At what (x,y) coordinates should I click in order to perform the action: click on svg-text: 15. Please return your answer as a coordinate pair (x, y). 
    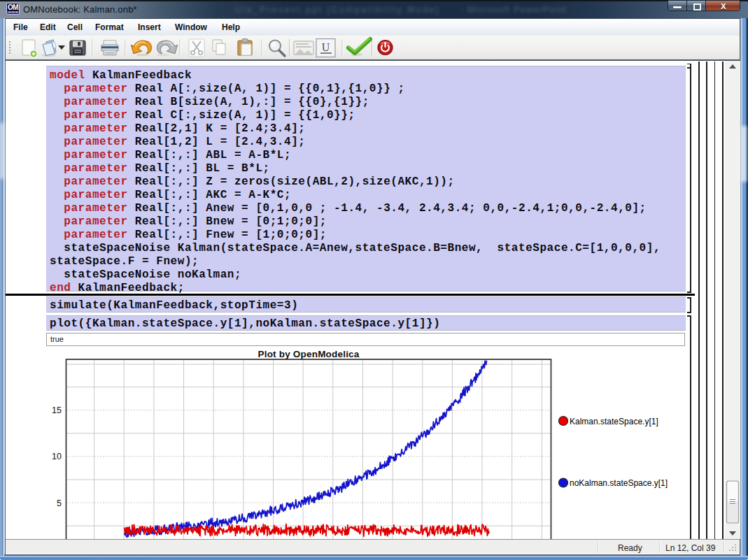
    Looking at the image, I should click on (57, 410).